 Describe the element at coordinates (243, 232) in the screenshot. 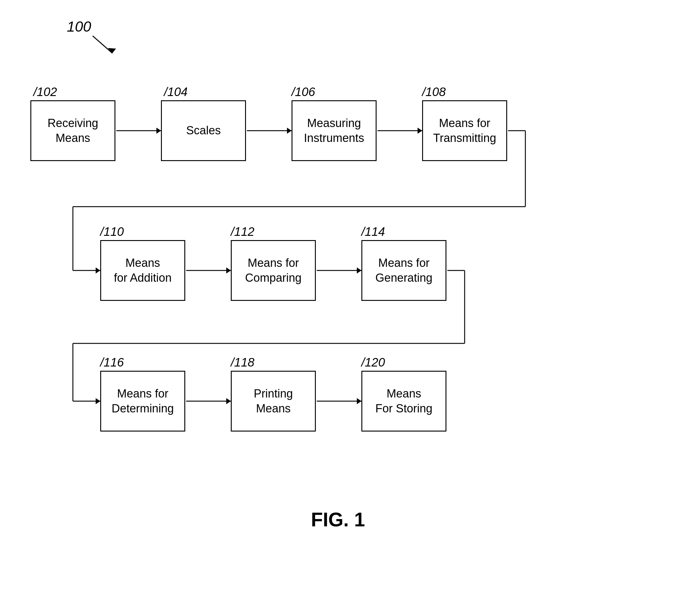

I see `ref-label-112: /112` at that location.